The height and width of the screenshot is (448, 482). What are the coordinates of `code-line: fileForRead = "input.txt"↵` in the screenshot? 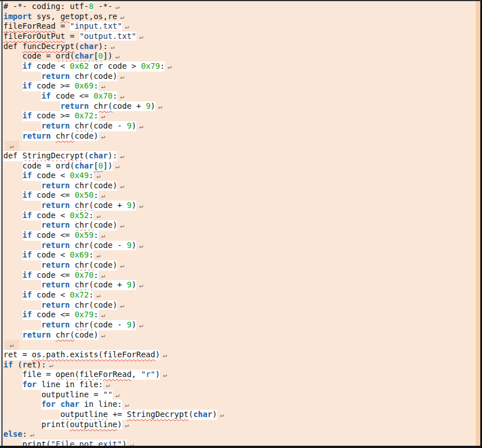 It's located at (239, 26).